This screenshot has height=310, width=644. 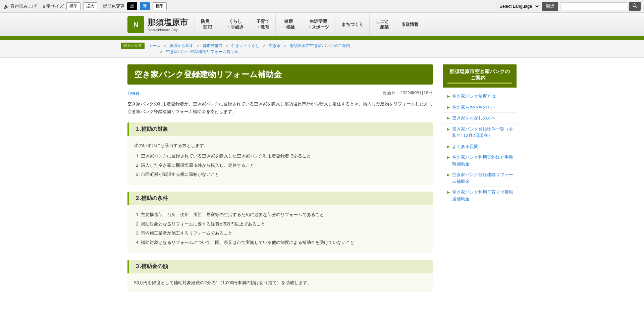 What do you see at coordinates (480, 118) in the screenshot?
I see `sidebar-link-item: ➤ 空き家をお探しの方へ` at bounding box center [480, 118].